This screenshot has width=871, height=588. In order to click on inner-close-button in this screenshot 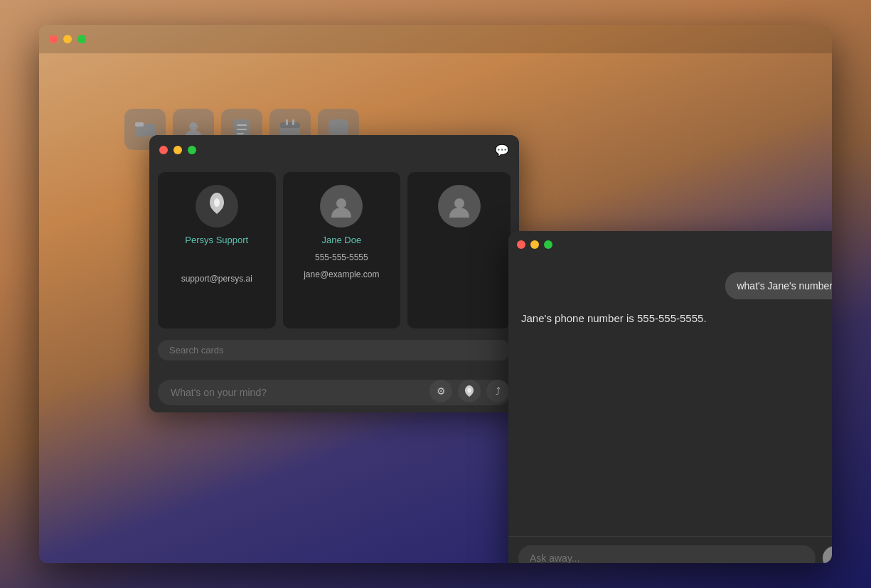, I will do `click(164, 150)`.